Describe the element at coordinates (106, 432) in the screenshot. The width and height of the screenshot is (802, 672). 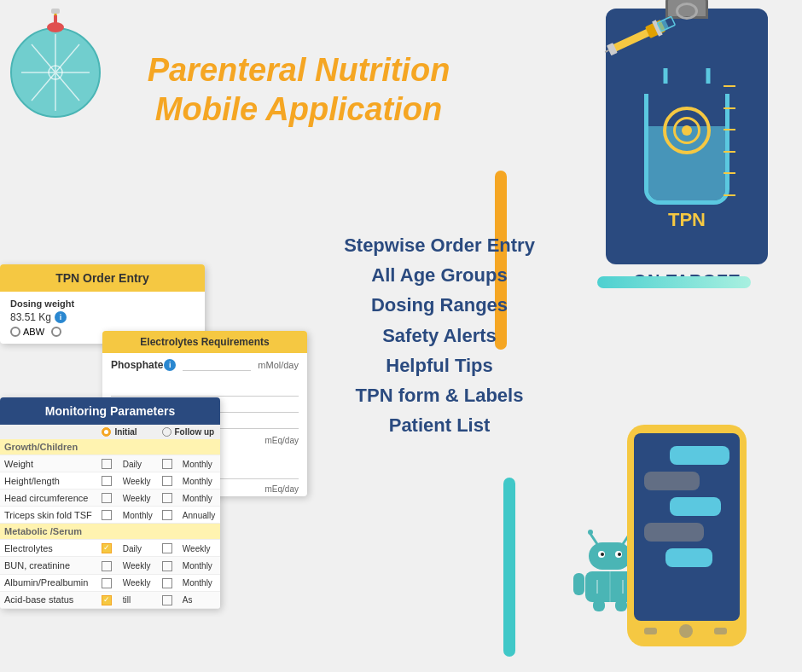
I see `initial-radio` at that location.